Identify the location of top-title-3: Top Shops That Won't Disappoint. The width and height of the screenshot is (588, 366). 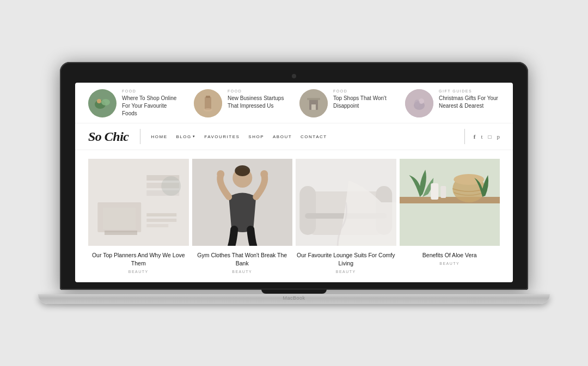
(364, 102).